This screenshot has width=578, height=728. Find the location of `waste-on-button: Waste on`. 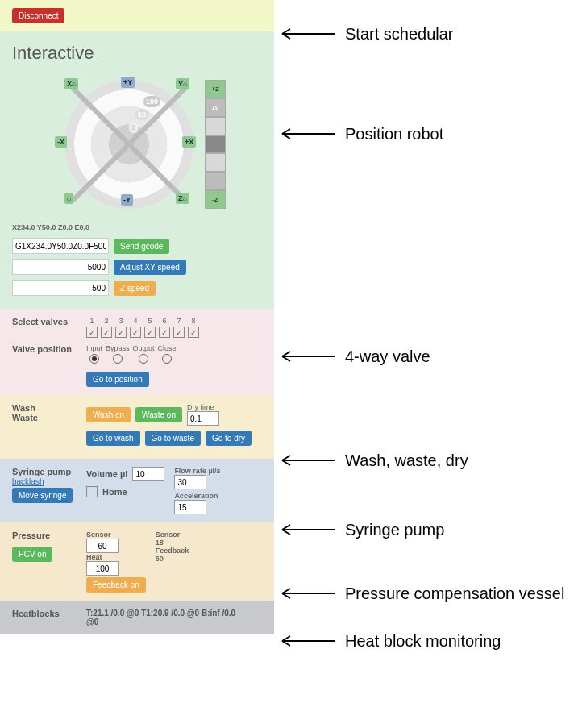

waste-on-button: Waste on is located at coordinates (159, 414).